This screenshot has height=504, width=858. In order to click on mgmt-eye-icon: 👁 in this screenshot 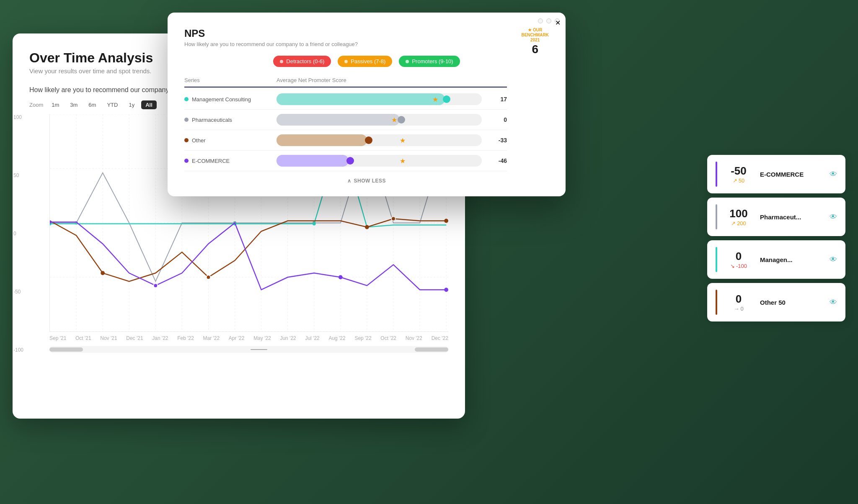, I will do `click(833, 260)`.